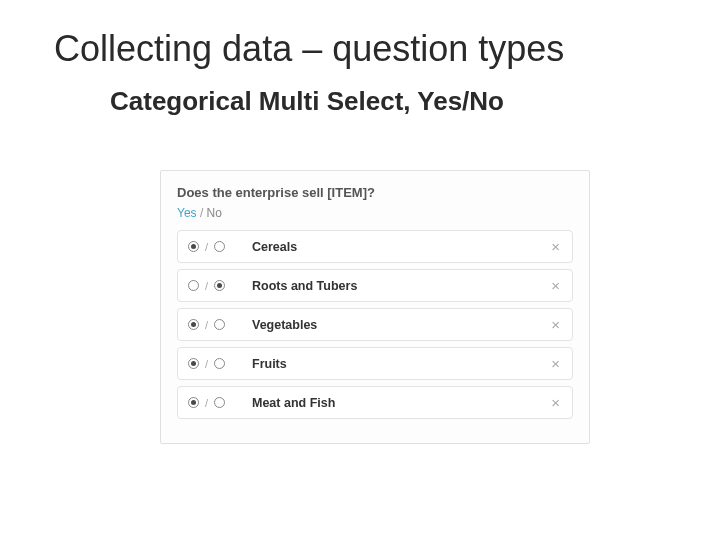 The height and width of the screenshot is (540, 720). I want to click on option-row: /Roots and Tubers×, so click(375, 286).